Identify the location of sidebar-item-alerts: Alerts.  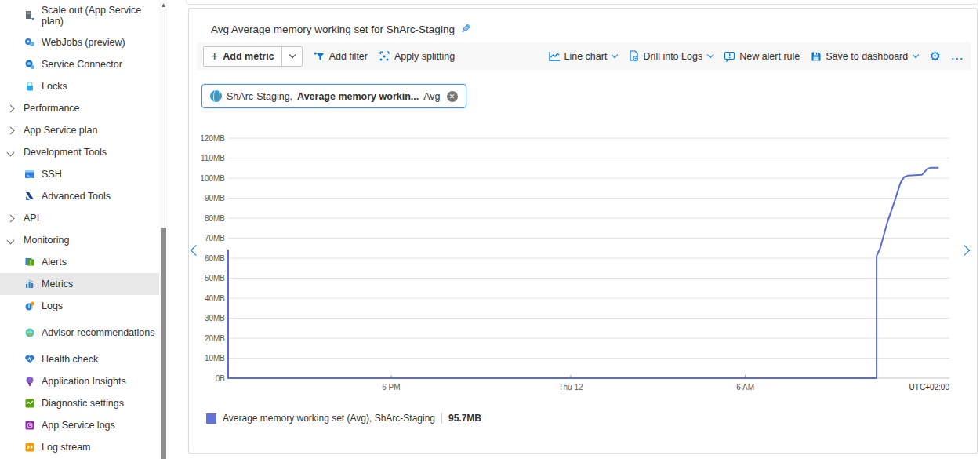
(80, 262).